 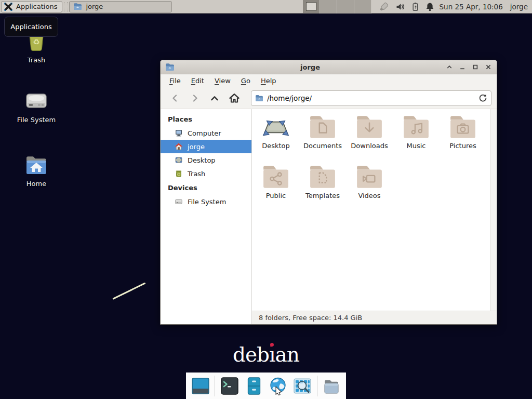 I want to click on sidebar-item-label: Computer, so click(x=205, y=133).